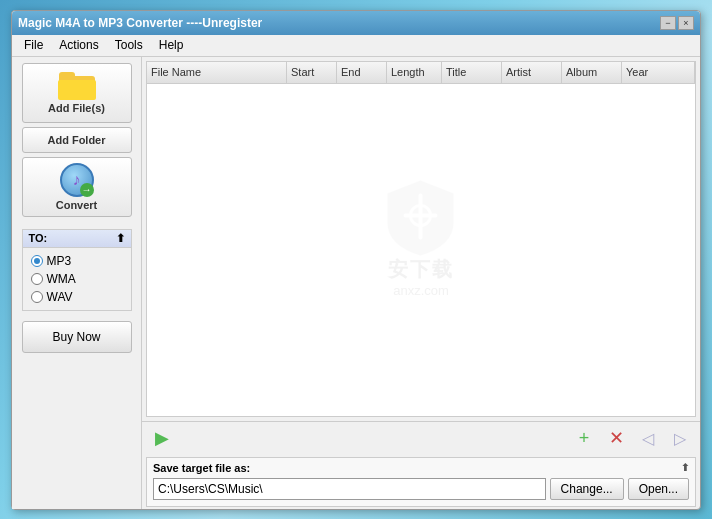  Describe the element at coordinates (356, 46) in the screenshot. I see `menu-bar: File Actions Tools Help` at that location.